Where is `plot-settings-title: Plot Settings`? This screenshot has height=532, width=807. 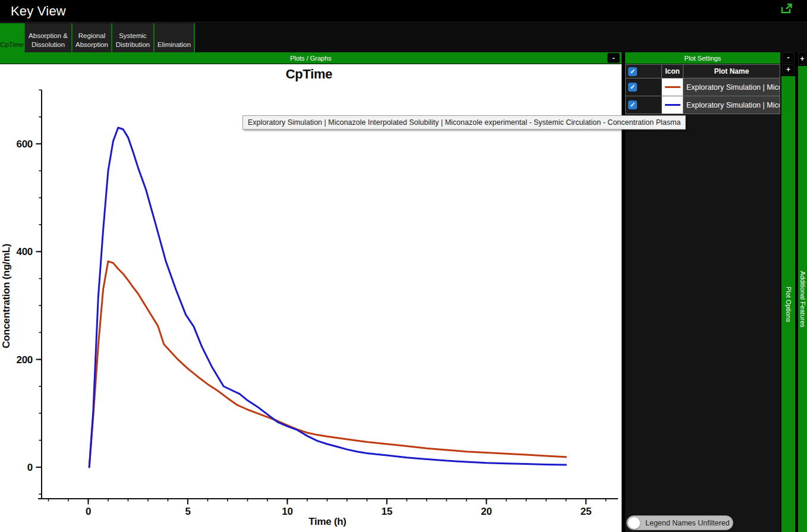 plot-settings-title: Plot Settings is located at coordinates (703, 58).